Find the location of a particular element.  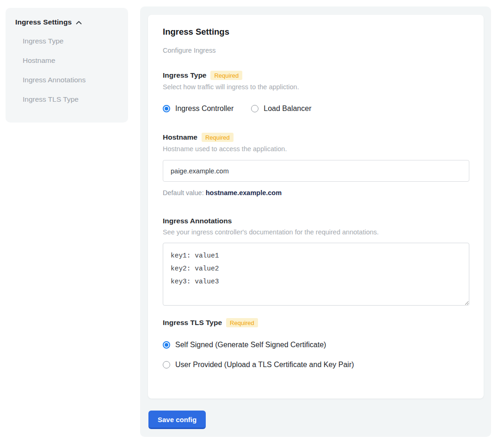

radio-option-load-balancer: Load Balancer is located at coordinates (281, 109).